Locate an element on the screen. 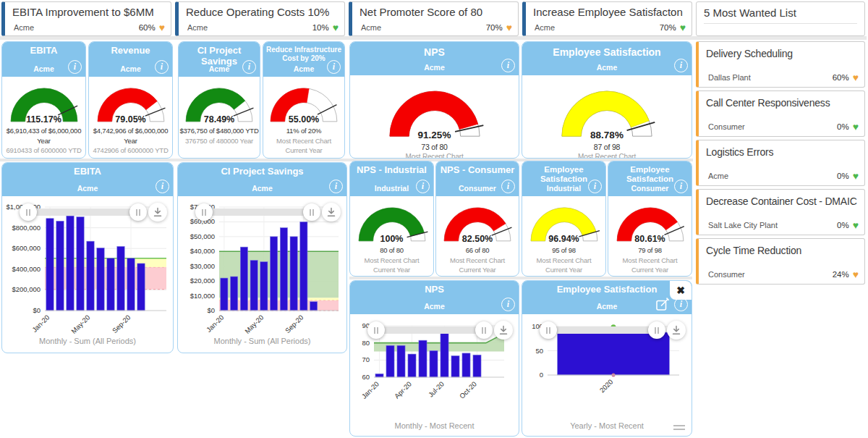 This screenshot has width=868, height=438. chart-body: $0$200,000$400,000$600,000$800,000$1,000… is located at coordinates (88, 274).